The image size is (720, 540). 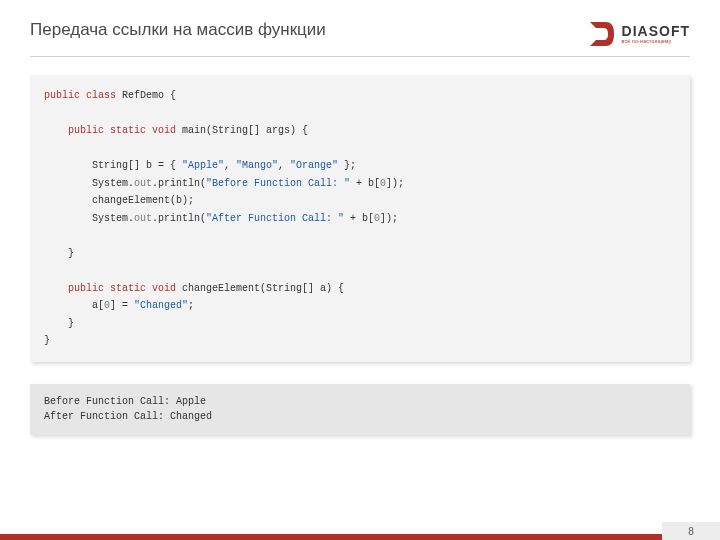 What do you see at coordinates (178, 30) in the screenshot?
I see `slide-title: Передача ссылки на массив функции` at bounding box center [178, 30].